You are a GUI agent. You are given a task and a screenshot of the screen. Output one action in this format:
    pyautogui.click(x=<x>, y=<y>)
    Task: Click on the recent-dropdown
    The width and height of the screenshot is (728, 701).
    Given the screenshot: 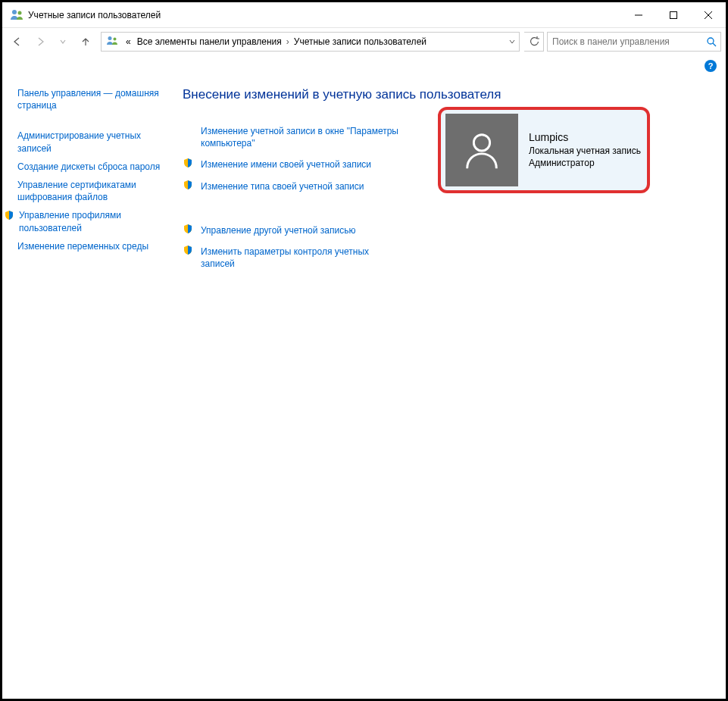 What is the action you would take?
    pyautogui.click(x=63, y=42)
    